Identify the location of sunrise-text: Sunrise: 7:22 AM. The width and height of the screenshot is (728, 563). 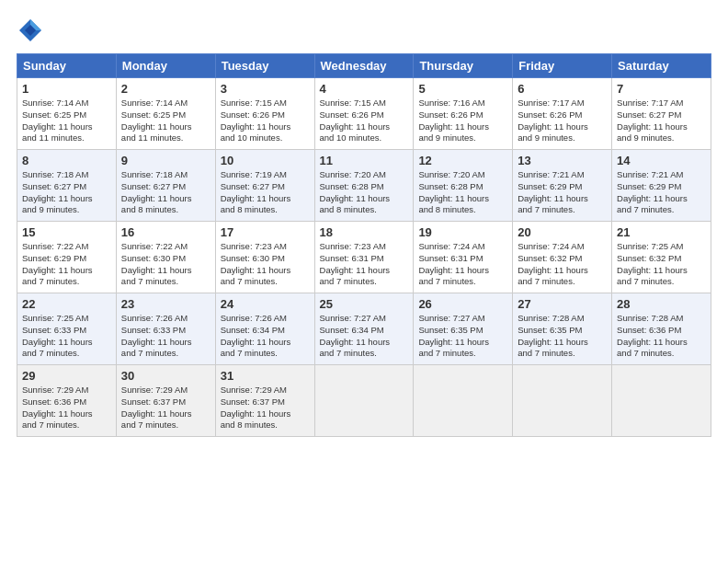
(66, 247).